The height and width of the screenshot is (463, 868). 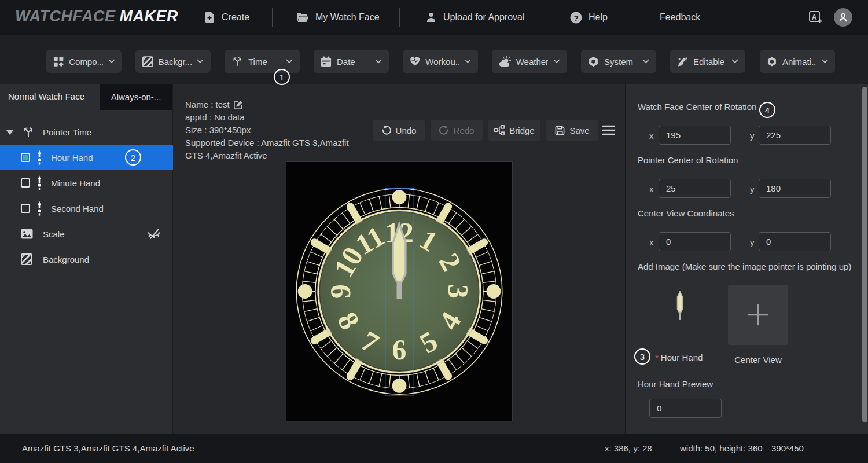 I want to click on minute-hand-checkbox, so click(x=25, y=183).